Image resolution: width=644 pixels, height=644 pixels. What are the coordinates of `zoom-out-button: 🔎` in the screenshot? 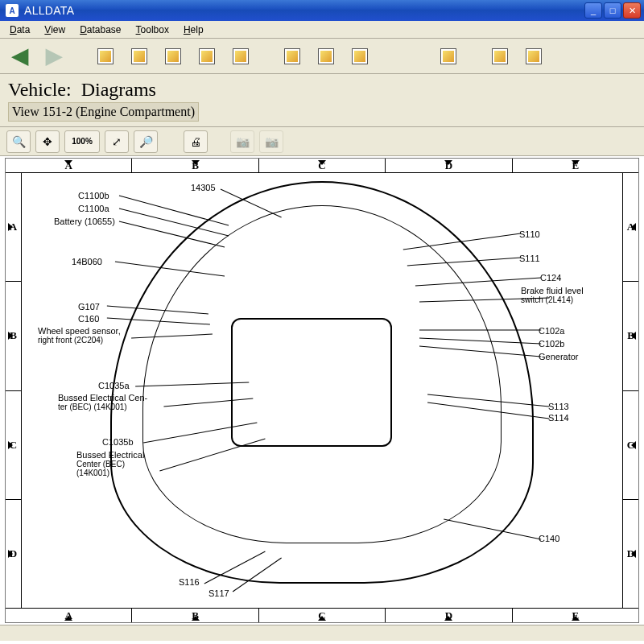 It's located at (146, 142).